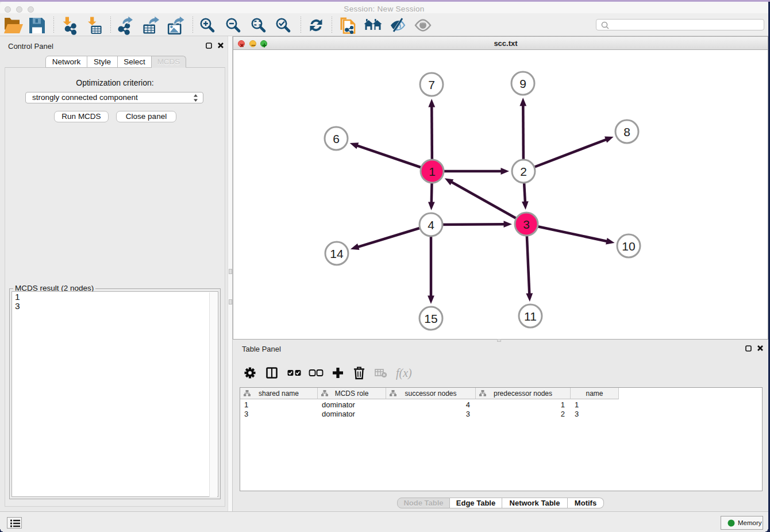  What do you see at coordinates (404, 373) in the screenshot?
I see `svg-text: f(x)` at bounding box center [404, 373].